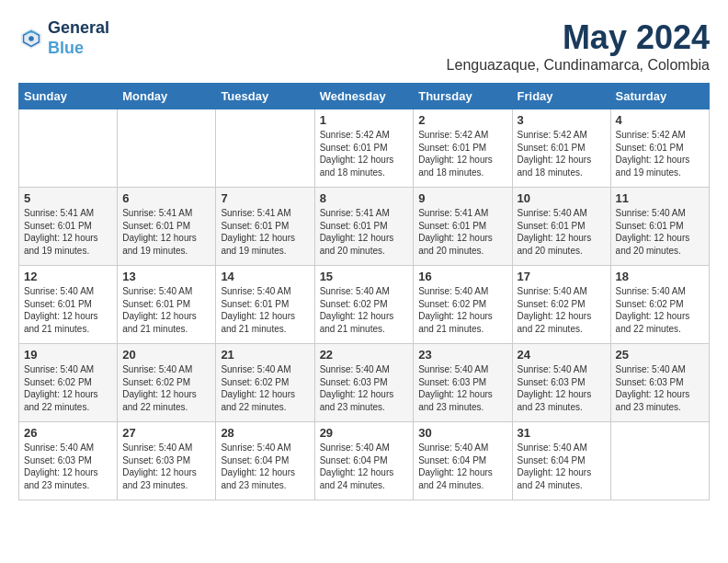 The width and height of the screenshot is (728, 563). Describe the element at coordinates (265, 276) in the screenshot. I see `day-number: 14` at that location.